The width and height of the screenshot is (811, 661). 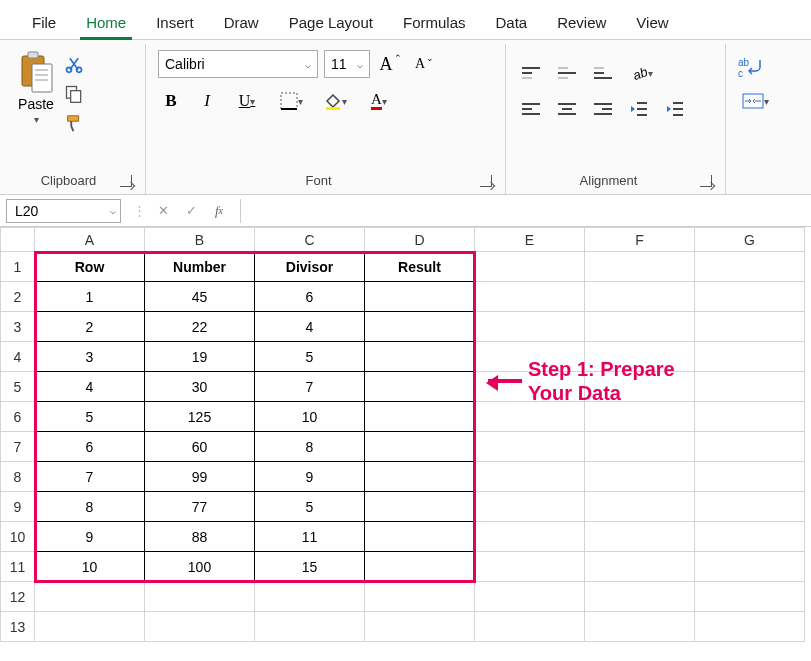 I want to click on col-header-C: C, so click(x=310, y=240).